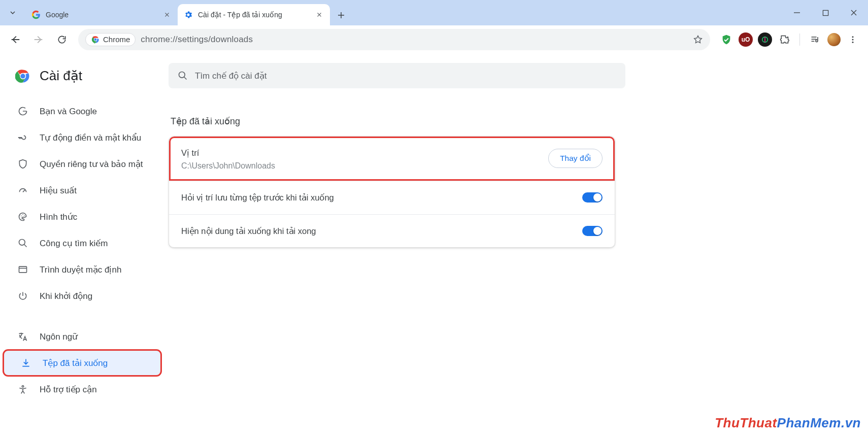 The width and height of the screenshot is (868, 436). Describe the element at coordinates (81, 243) in the screenshot. I see `sidebar-item-search-engine: Công cụ tìm kiếm` at that location.